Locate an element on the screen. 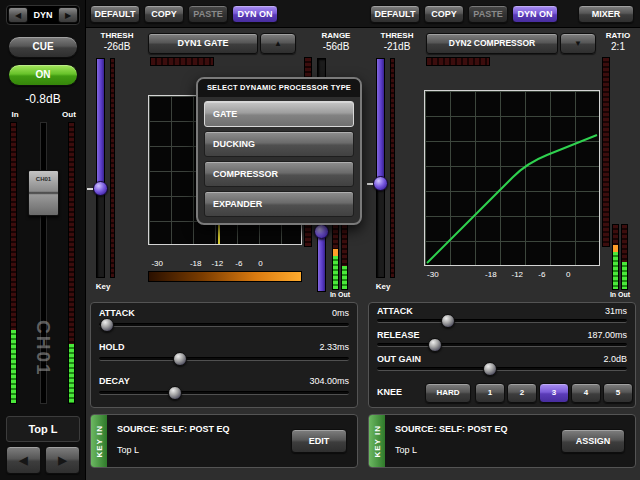  popup-option-ducking: DUCKING is located at coordinates (279, 144).